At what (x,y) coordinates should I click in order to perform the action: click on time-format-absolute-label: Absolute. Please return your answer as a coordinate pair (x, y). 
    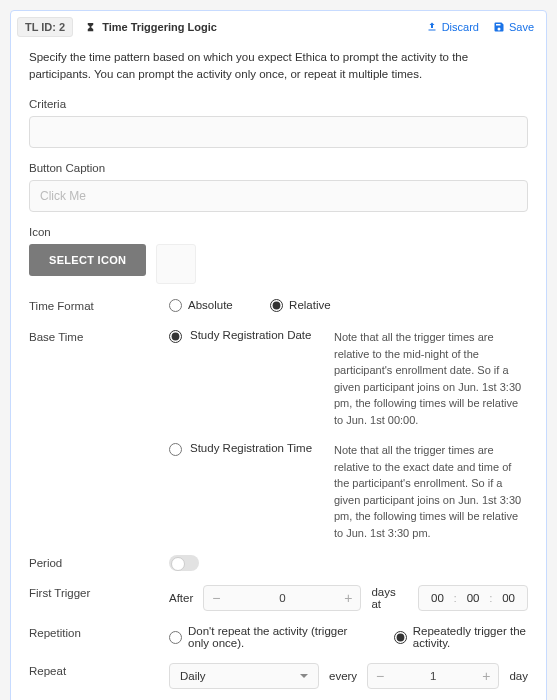
    Looking at the image, I should click on (210, 305).